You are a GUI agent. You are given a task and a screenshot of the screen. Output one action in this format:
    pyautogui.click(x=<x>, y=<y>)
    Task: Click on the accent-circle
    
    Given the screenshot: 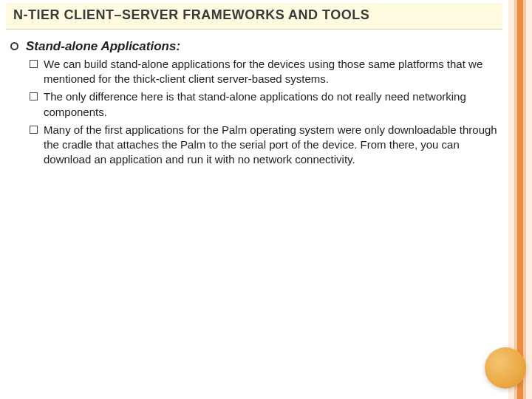 What is the action you would take?
    pyautogui.click(x=505, y=368)
    